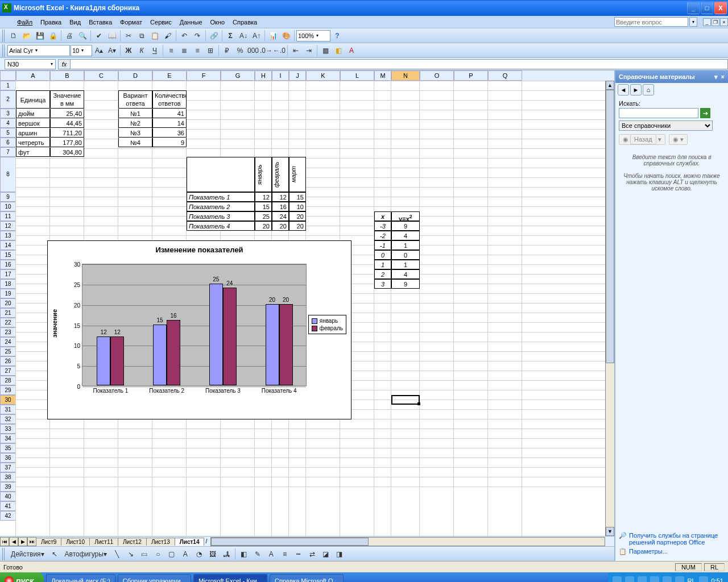  What do you see at coordinates (257, 36) in the screenshot?
I see `sort-desc-button: A↑` at bounding box center [257, 36].